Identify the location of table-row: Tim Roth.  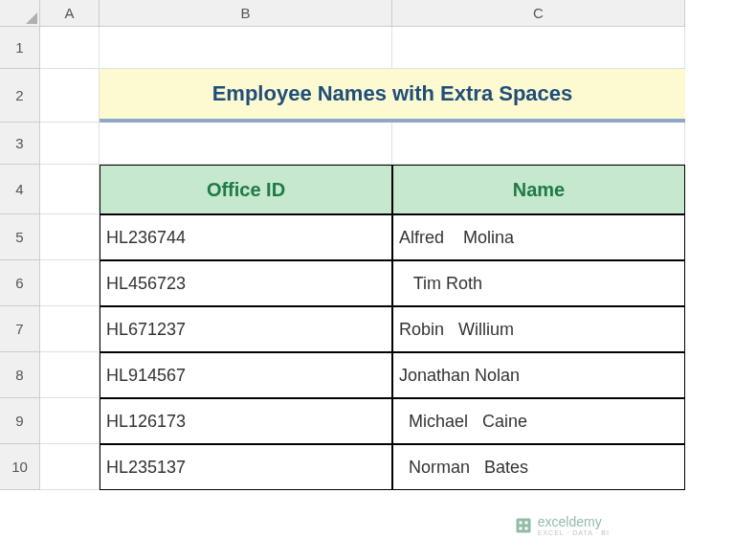
(539, 283).